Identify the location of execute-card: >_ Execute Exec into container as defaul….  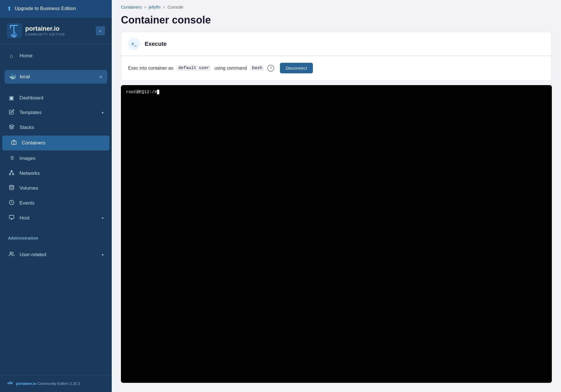
(336, 56).